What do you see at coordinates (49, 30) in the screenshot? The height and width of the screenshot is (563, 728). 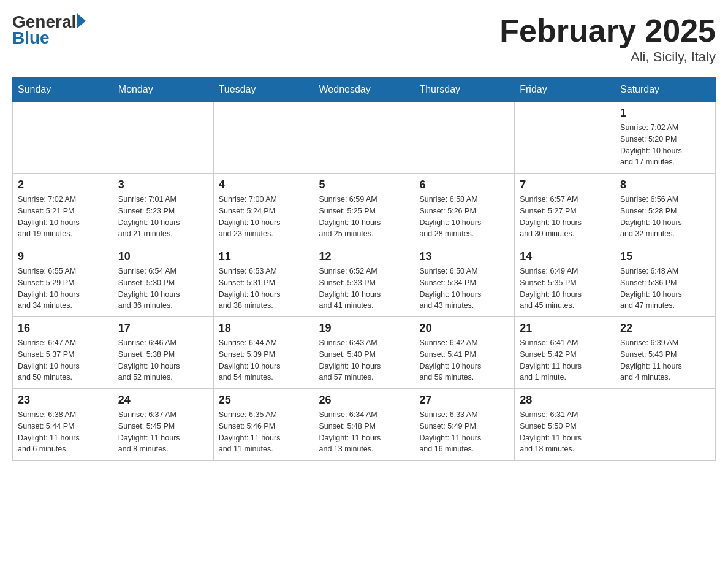 I see `logo: General Blue` at bounding box center [49, 30].